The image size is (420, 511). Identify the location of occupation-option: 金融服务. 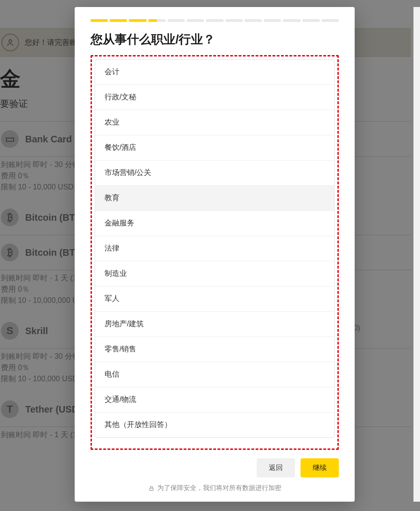
(215, 224).